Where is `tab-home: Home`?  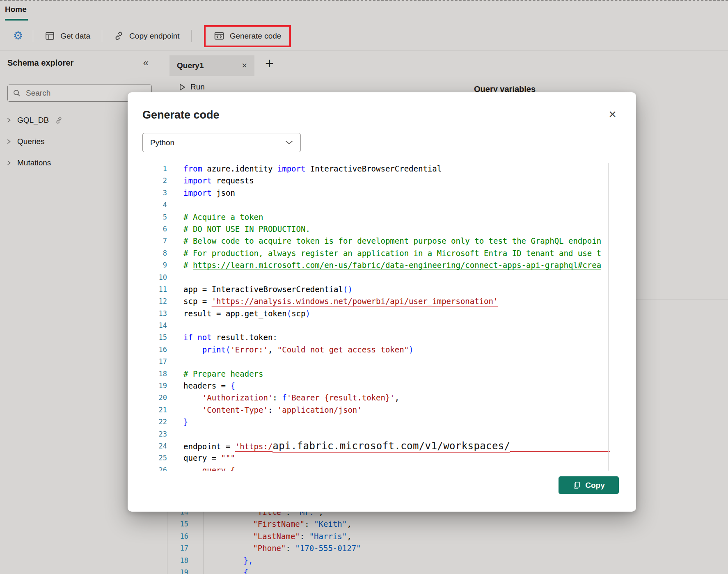
tab-home: Home is located at coordinates (16, 9).